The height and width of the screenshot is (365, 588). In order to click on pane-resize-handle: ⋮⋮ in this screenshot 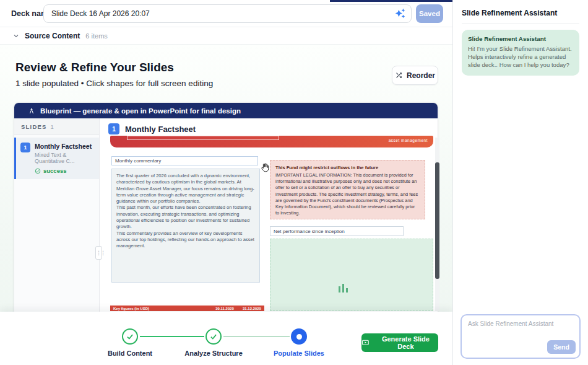, I will do `click(99, 253)`.